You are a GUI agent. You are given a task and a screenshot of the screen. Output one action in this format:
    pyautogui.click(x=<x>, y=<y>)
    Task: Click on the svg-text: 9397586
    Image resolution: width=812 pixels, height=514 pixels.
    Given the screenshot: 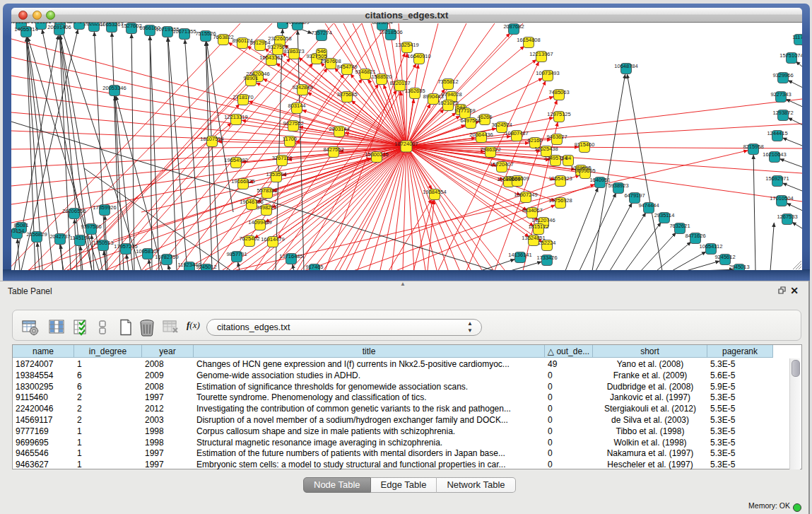 What is the action you would take?
    pyautogui.click(x=90, y=226)
    